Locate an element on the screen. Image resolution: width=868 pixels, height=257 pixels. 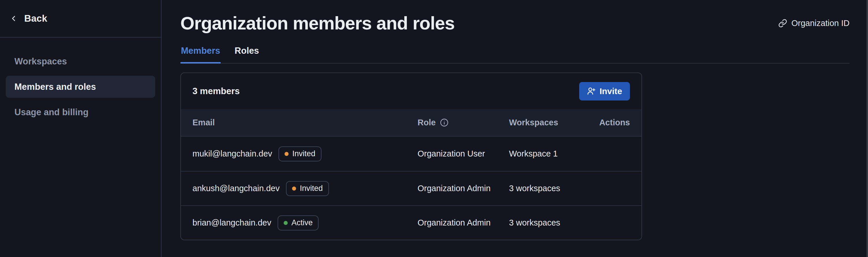
members-card-header: 3 members Invite is located at coordinates (411, 91).